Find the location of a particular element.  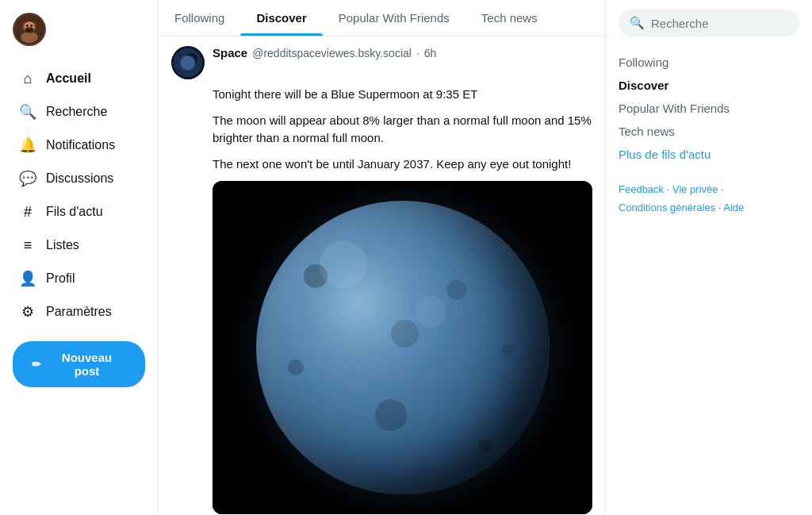

post-author-avatar is located at coordinates (188, 63).